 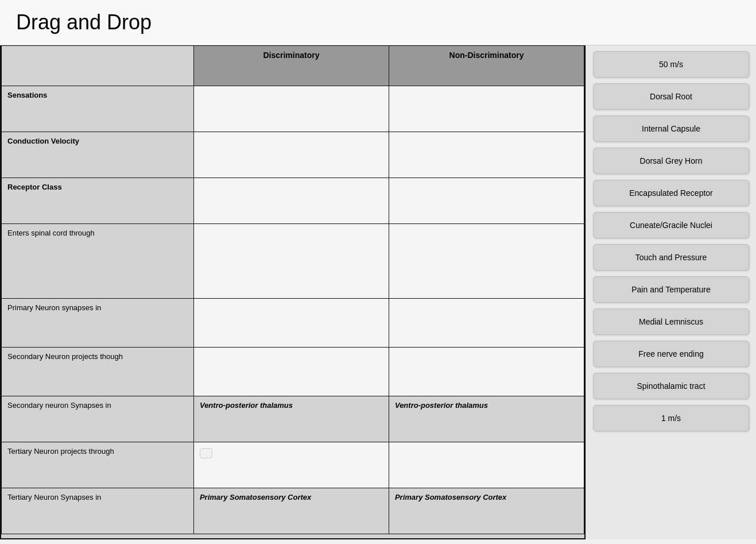 I want to click on label-secondary-proj: Secondary Neuron projects though, so click(x=98, y=372).